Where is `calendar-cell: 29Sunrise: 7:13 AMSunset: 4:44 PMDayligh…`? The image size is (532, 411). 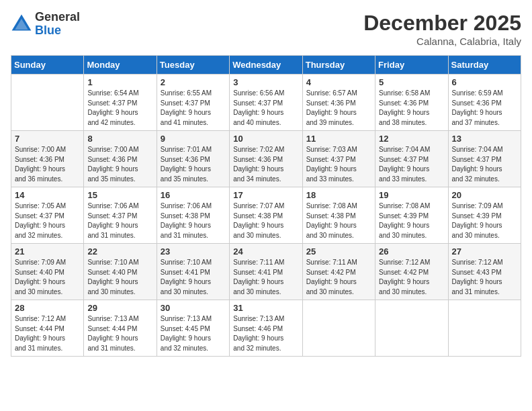
calendar-cell: 29Sunrise: 7:13 AMSunset: 4:44 PMDayligh… is located at coordinates (120, 328).